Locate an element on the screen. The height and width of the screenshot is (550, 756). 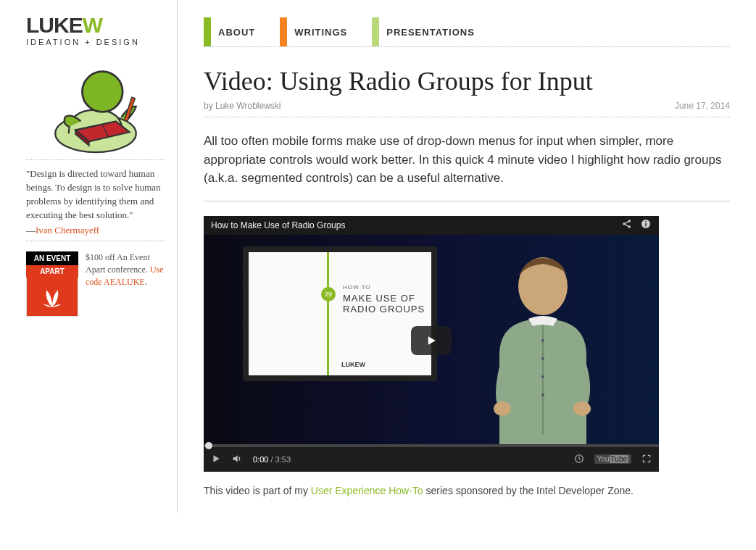
article-intro: All too often mobile forms make use of d… is located at coordinates (467, 159).